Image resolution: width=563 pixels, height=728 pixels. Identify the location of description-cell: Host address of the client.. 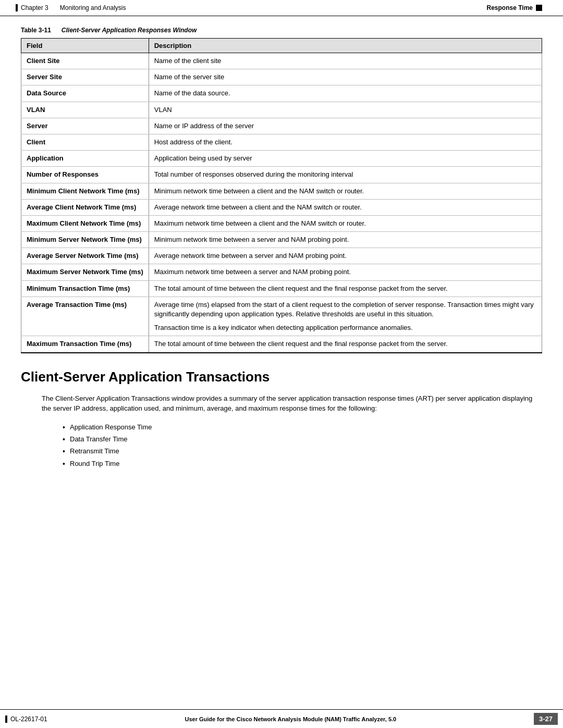
(345, 142).